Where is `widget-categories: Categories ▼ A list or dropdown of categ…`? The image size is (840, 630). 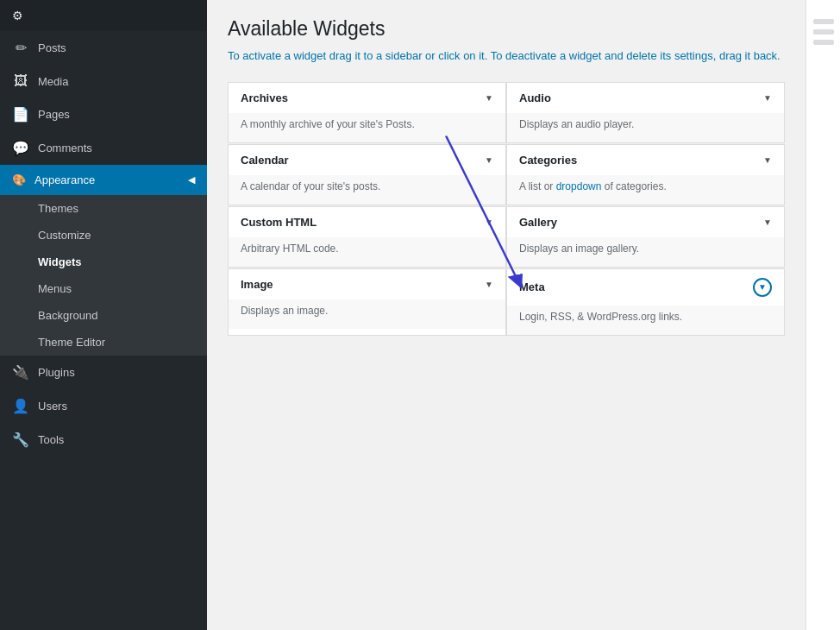 widget-categories: Categories ▼ A list or dropdown of categ… is located at coordinates (645, 174).